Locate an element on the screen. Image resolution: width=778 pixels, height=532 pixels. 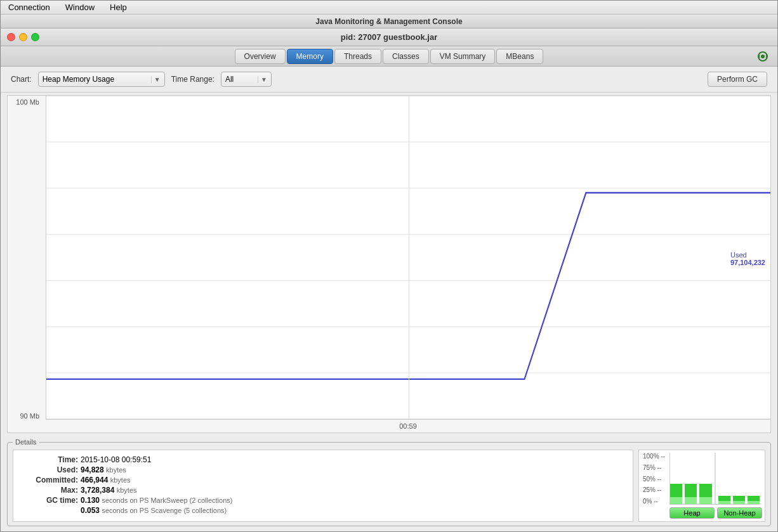
detail-gc-time-row: GC time: 0.130 seconds on PS MarkSweep (… is located at coordinates (323, 500).